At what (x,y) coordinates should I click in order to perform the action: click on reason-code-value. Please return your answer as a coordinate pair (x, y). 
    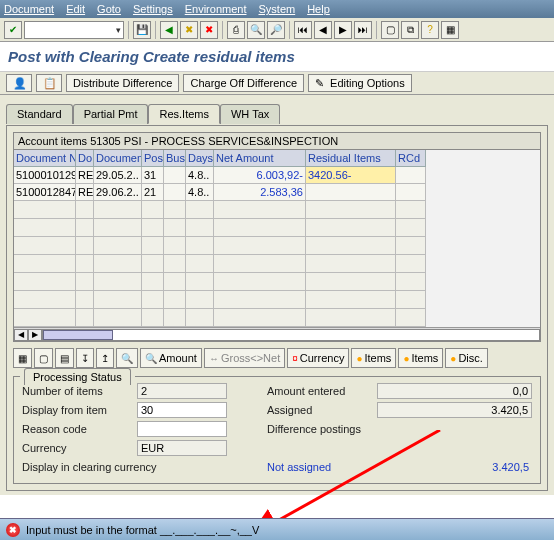
    Looking at the image, I should click on (182, 429).